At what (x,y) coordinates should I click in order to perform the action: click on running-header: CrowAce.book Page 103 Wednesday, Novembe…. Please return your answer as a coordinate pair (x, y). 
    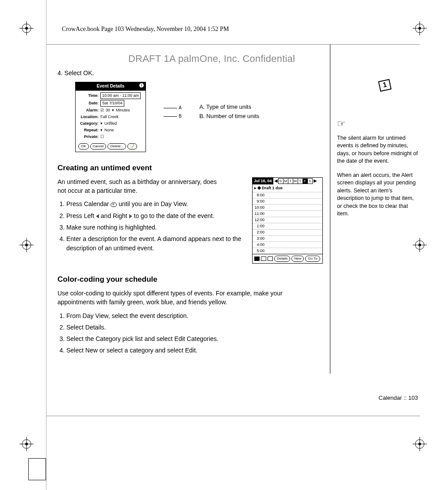
    Looking at the image, I should click on (146, 29).